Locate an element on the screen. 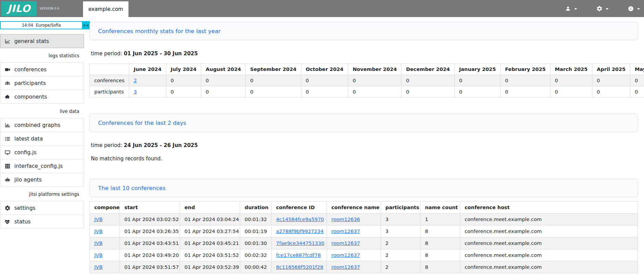 Image resolution: width=644 pixels, height=276 pixels. conference-name: room12636 is located at coordinates (354, 220).